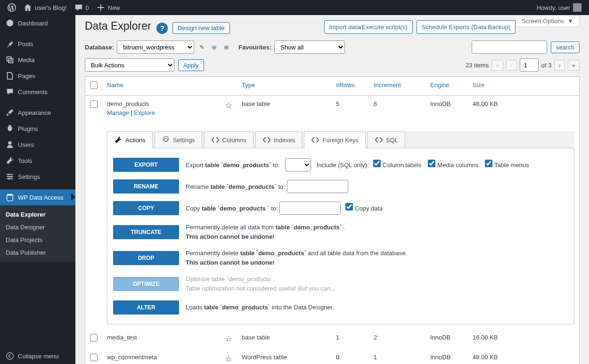 This screenshot has height=364, width=589. What do you see at coordinates (38, 252) in the screenshot?
I see `submenu-data-publisher: Data Publisher` at bounding box center [38, 252].